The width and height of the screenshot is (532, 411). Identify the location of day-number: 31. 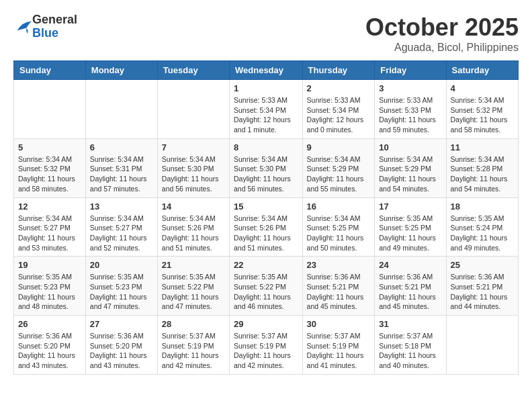
(410, 324).